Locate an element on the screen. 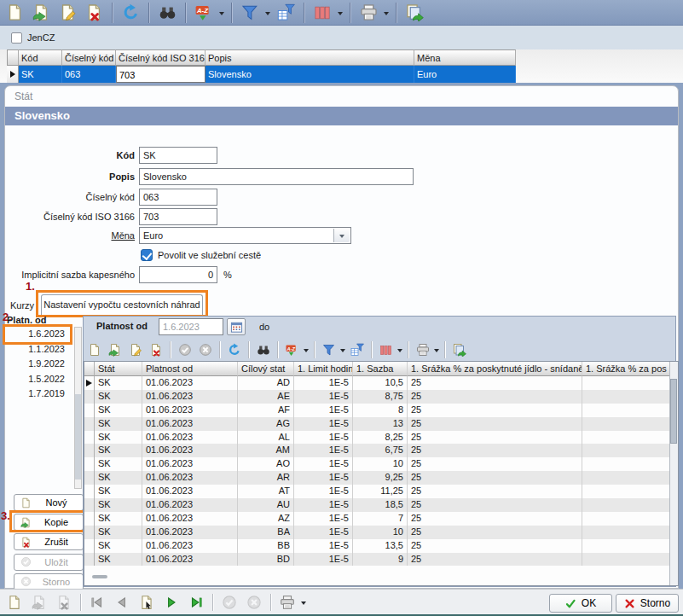  sort-az-icon: A-Z is located at coordinates (292, 350).